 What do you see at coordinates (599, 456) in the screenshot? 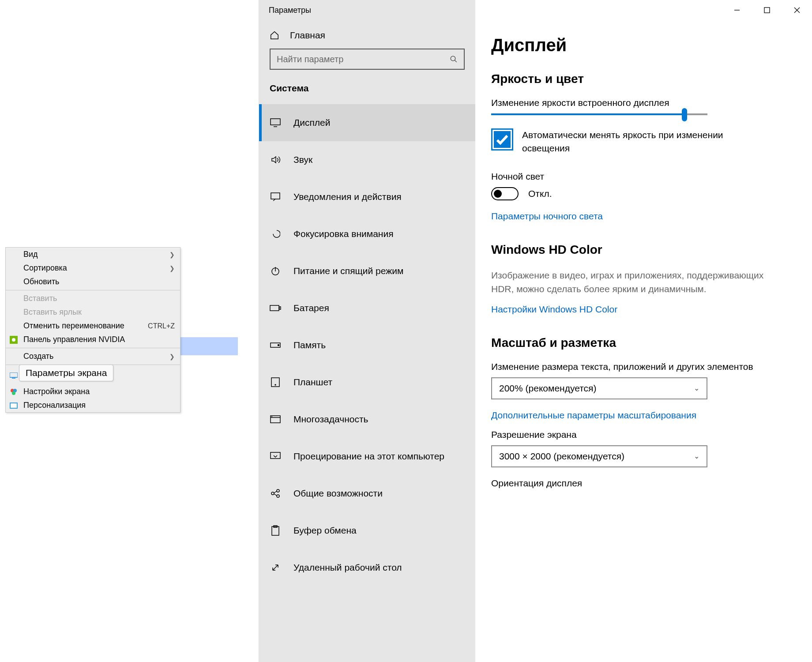
I see `resolution-select: 3000 × 2000 (рекомендуется) ⌄` at bounding box center [599, 456].